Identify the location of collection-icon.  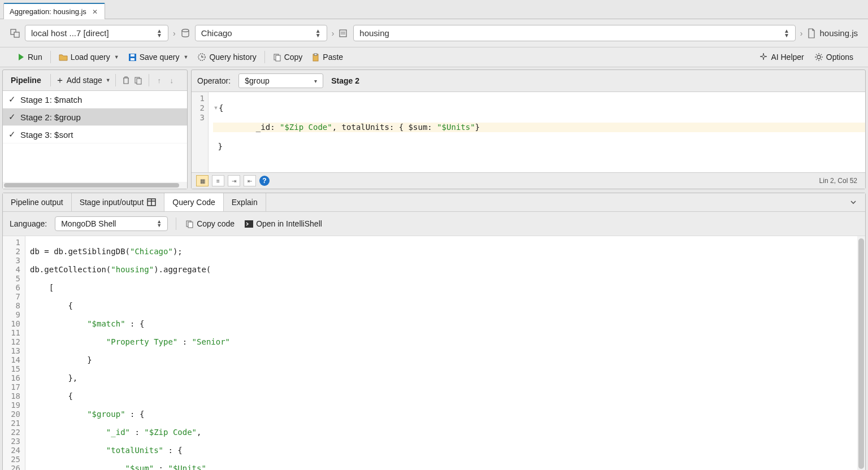
(344, 33).